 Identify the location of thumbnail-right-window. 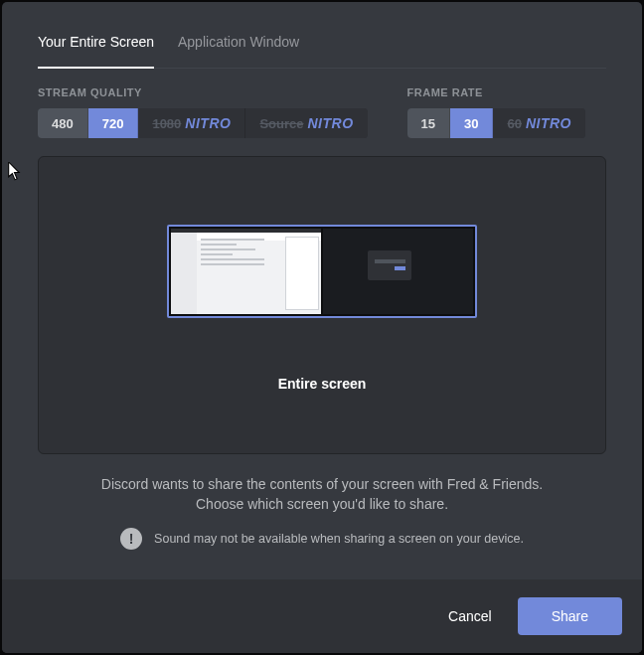
(398, 271).